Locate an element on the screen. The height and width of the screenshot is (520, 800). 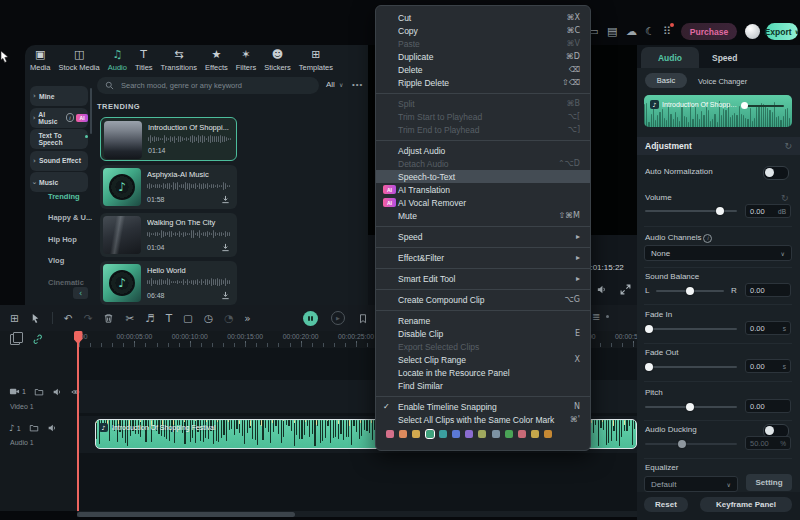
audio-clip-card: ♪ Introduction Of Shopping ... is located at coordinates (718, 111).